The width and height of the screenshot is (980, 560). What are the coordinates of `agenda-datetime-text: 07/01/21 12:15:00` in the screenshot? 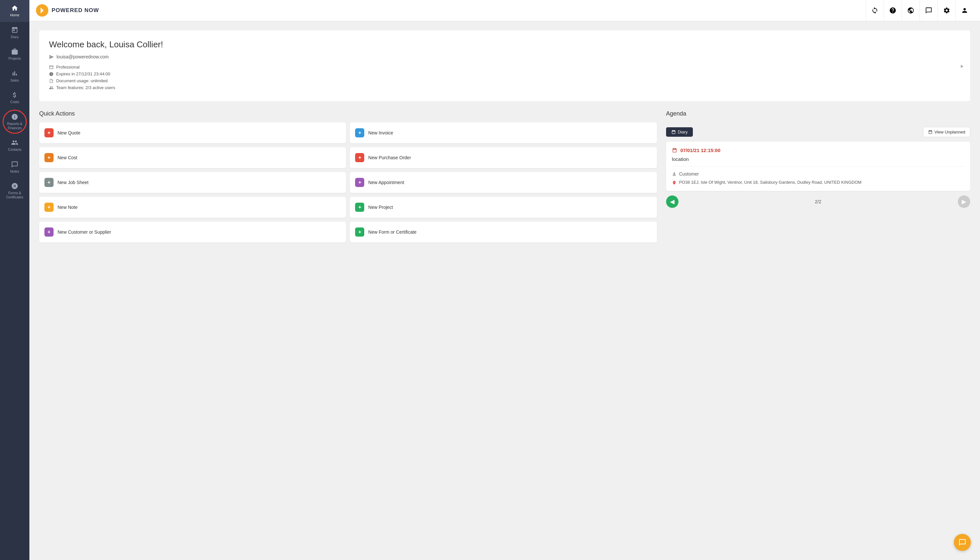 It's located at (701, 150).